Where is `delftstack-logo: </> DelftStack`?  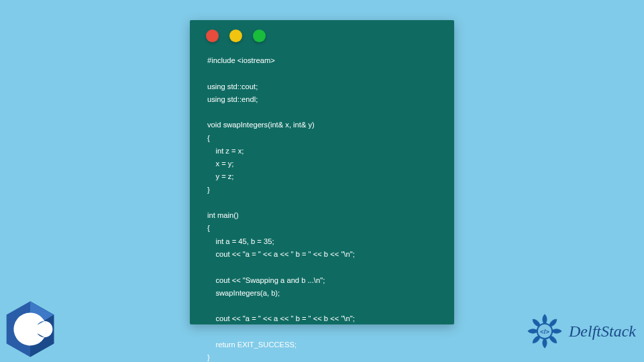
delftstack-logo: </> DelftStack is located at coordinates (581, 331).